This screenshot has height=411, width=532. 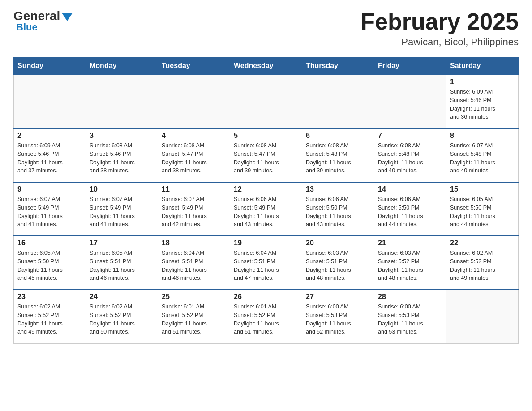 I want to click on calendar-cell: 17Sunrise: 6:05 AM Sunset: 5:51 PM Dayli…, so click(x=122, y=263).